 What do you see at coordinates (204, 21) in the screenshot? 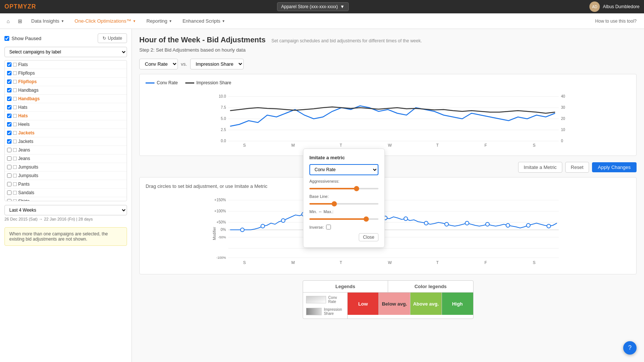
I see `nav-enhanced-scripts: Enhanced Scripts ▼` at bounding box center [204, 21].